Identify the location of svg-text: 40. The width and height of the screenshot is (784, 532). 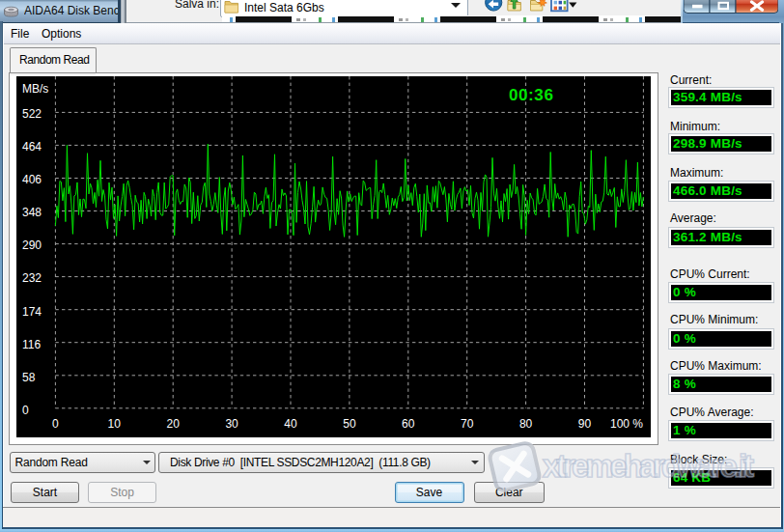
(291, 424).